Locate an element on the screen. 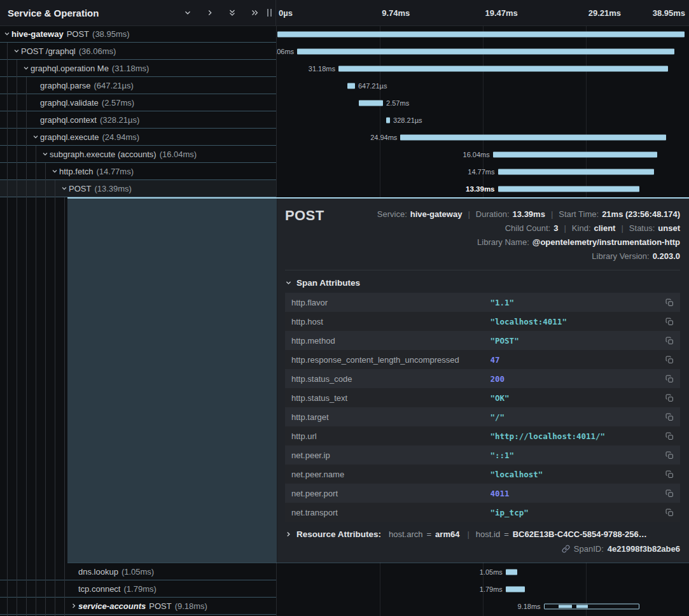 This screenshot has height=616, width=689. chevrons-down-icon is located at coordinates (232, 13).